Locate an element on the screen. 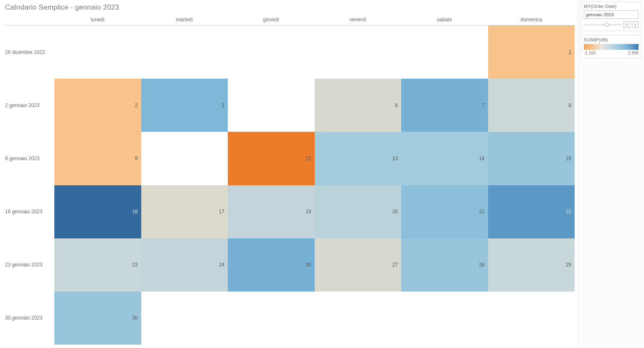 The width and height of the screenshot is (644, 348). side-panel: MY(Order Date) gennaio 2023 ‹ › SUM(Prof… is located at coordinates (611, 174).